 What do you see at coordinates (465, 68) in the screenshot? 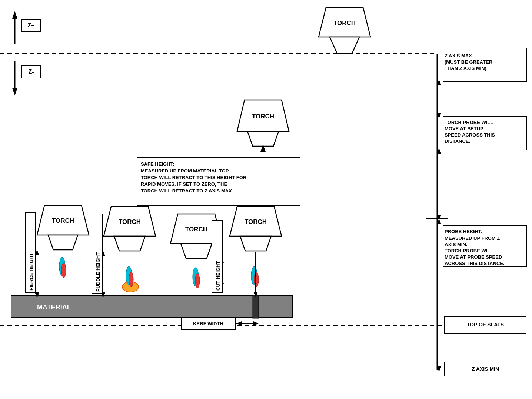
I see `svg-text: THAN Z AXIS MIN)` at bounding box center [465, 68].